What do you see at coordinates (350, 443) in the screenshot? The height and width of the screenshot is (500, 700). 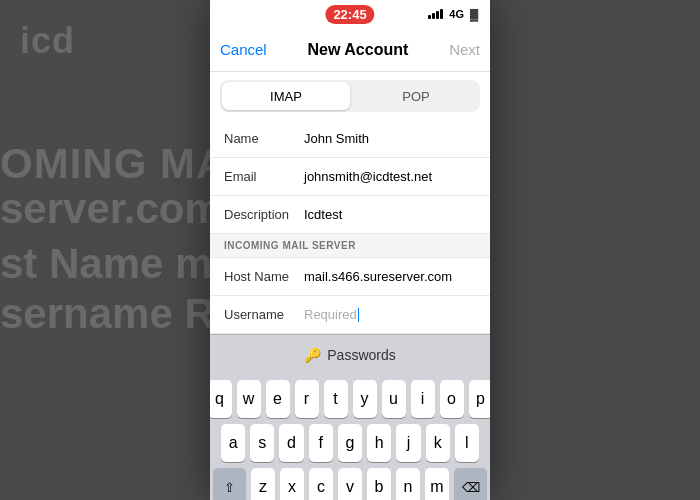 I see `keyboard-row-2: a s d f g h j k l` at bounding box center [350, 443].